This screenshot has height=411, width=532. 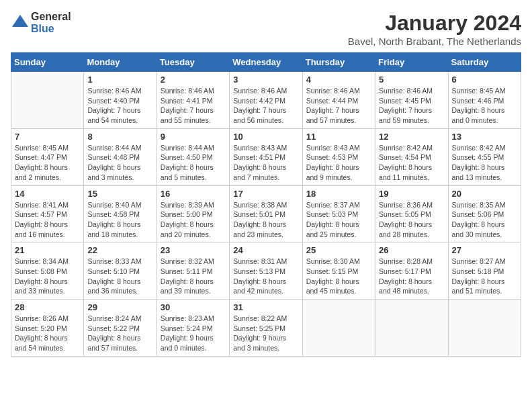 What do you see at coordinates (412, 271) in the screenshot?
I see `calendar-cell: 26Sunrise: 8:28 AM Sunset: 5:17 PM Dayli…` at bounding box center [412, 271].